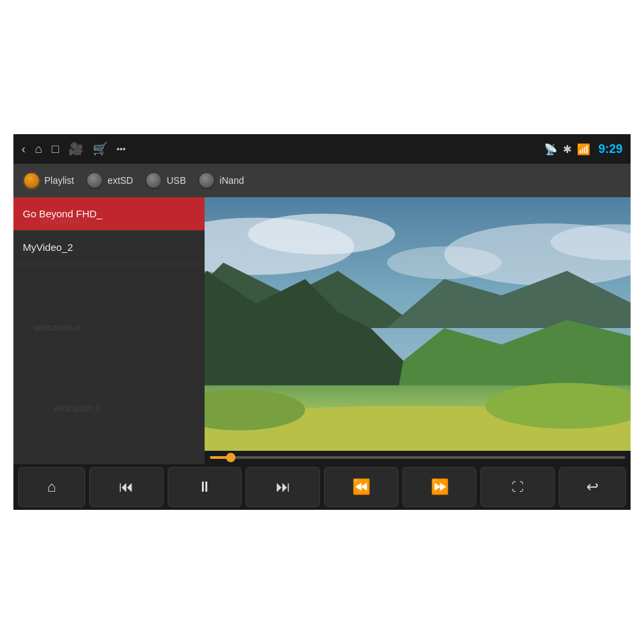 This screenshot has height=644, width=644. What do you see at coordinates (231, 458) in the screenshot?
I see `progress-thumb` at bounding box center [231, 458].